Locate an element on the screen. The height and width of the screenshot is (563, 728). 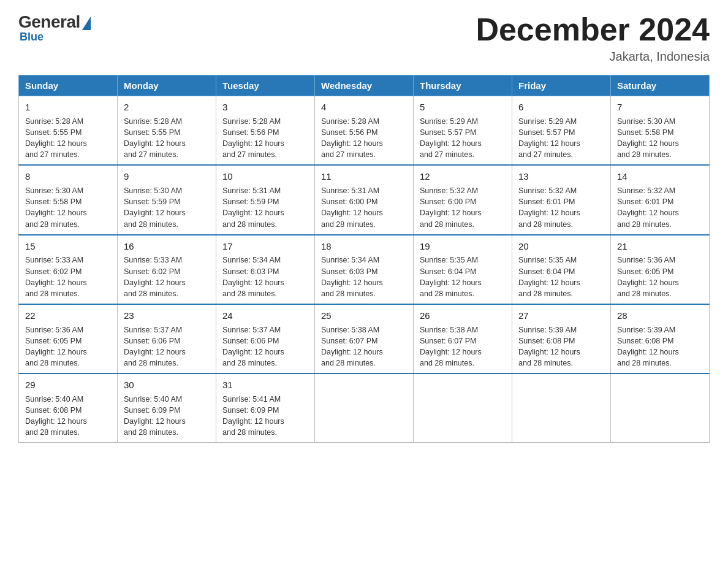
calendar-cell: 7Sunrise: 5:30 AMSunset: 5:58 PMDaylight… is located at coordinates (661, 131).